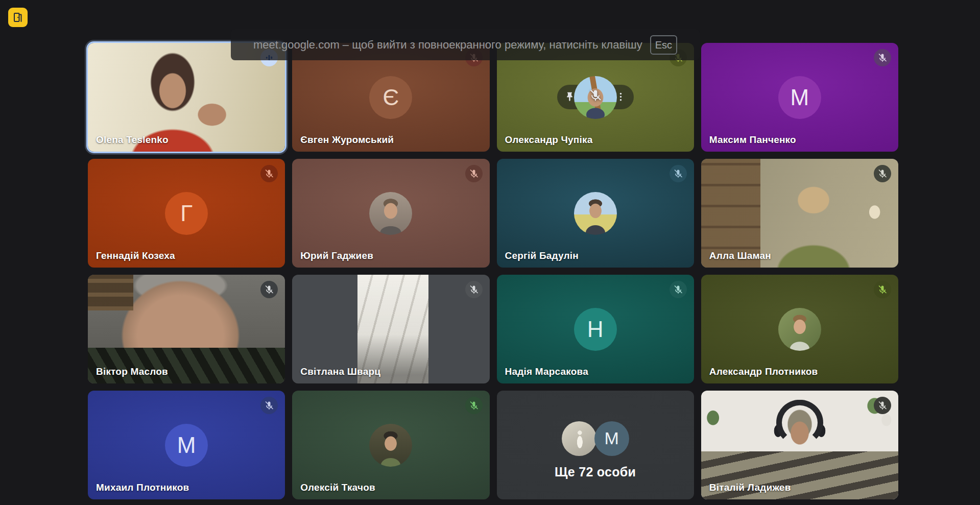  What do you see at coordinates (595, 213) in the screenshot?
I see `participant-tile: Сергій Бадулін` at bounding box center [595, 213].